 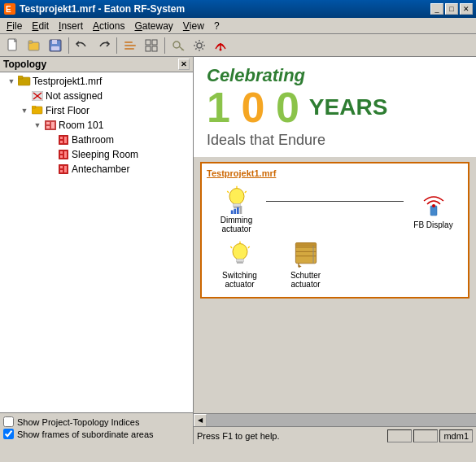 What do you see at coordinates (348, 107) in the screenshot?
I see `years-text: YEARS` at bounding box center [348, 107].